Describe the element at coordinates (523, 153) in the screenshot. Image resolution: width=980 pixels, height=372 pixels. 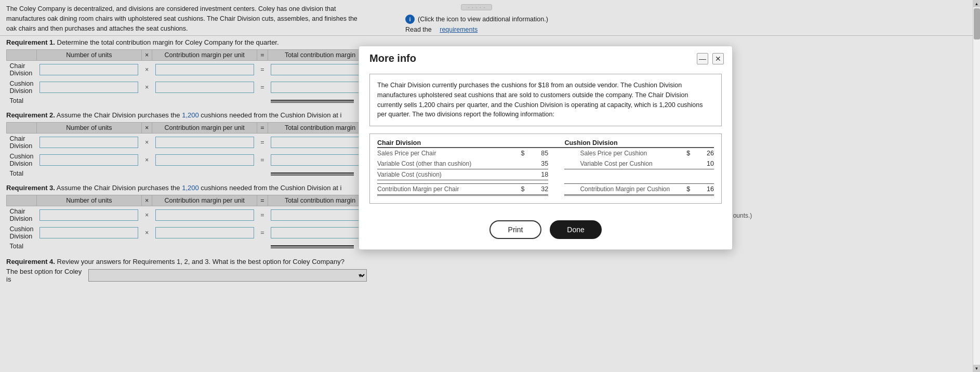
I see `info-left-dollar-1: $` at that location.